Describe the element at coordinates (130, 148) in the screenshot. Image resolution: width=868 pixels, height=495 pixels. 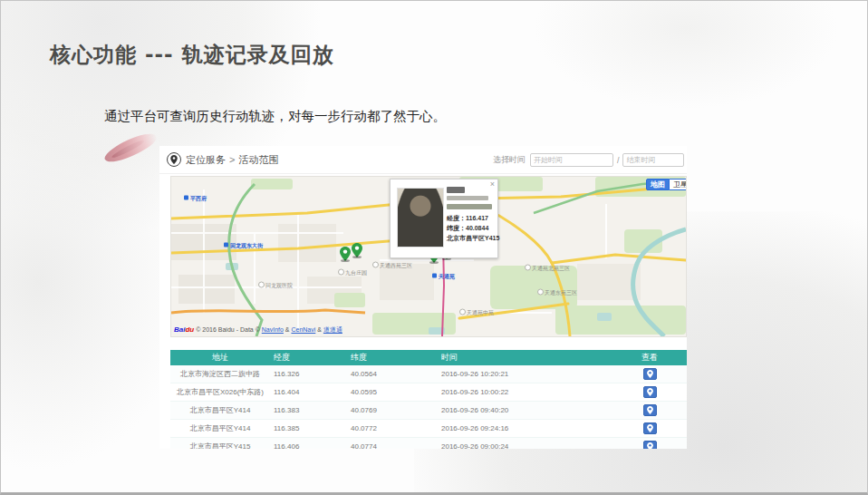
I see `feather-decoration` at that location.